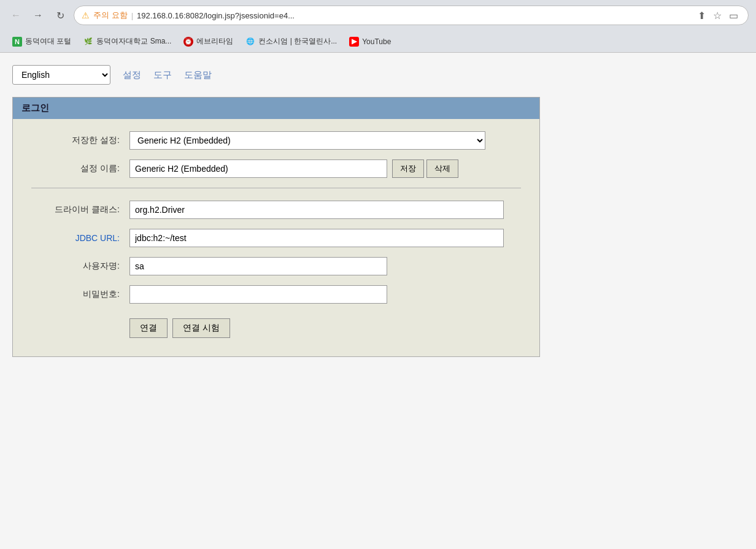  I want to click on jdbc-url-row: JDBC URL:, so click(276, 238).